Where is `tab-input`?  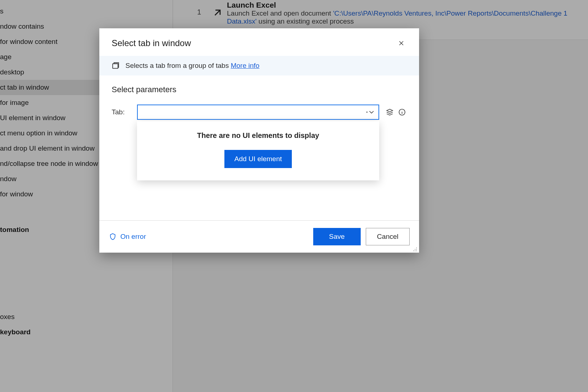
tab-input is located at coordinates (258, 112).